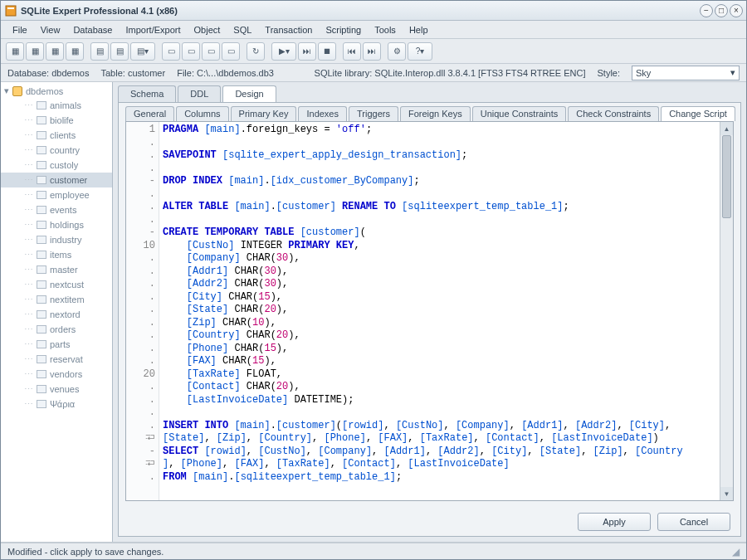 The height and width of the screenshot is (560, 747). What do you see at coordinates (56, 359) in the screenshot?
I see `tree-item-reservat: ⋯reservat` at bounding box center [56, 359].